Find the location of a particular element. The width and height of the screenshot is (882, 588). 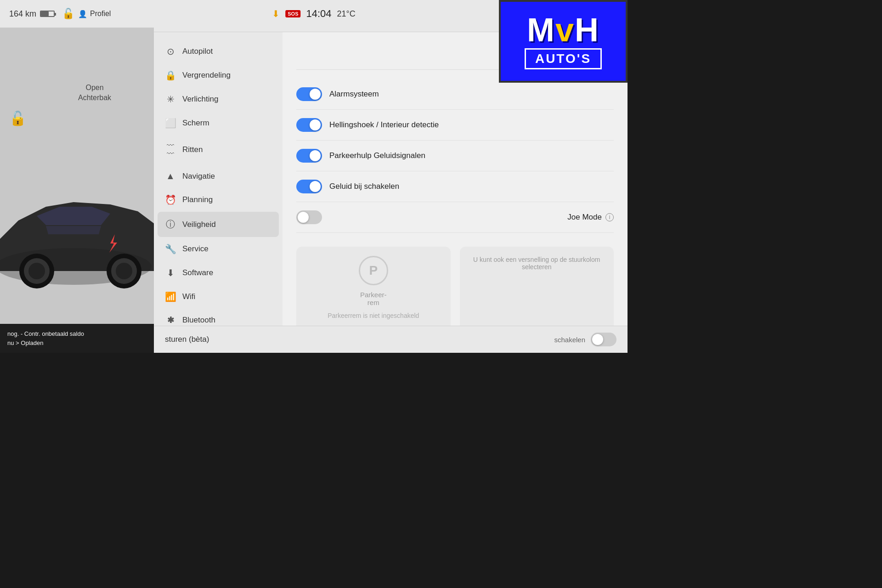

profile-label-left: Profiel is located at coordinates (100, 14).